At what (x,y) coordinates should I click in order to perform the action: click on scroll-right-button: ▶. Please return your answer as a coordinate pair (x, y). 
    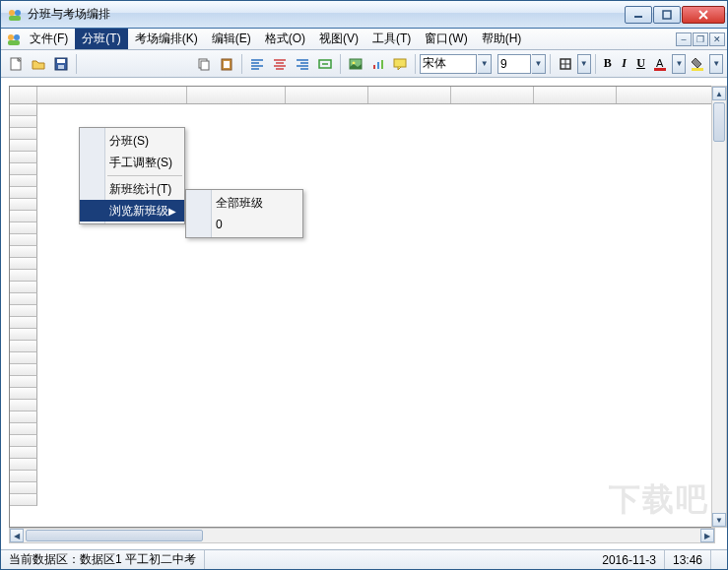
    Looking at the image, I should click on (707, 536).